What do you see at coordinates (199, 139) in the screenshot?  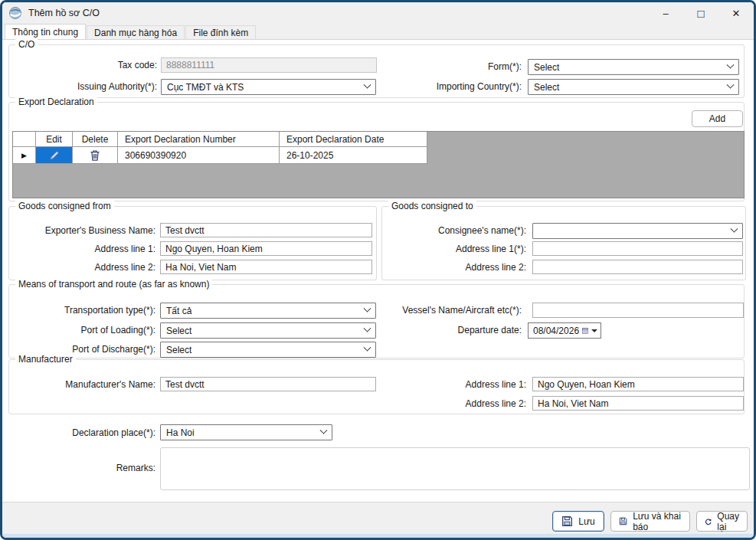 I see `number-column-header: Export Declaration Number` at bounding box center [199, 139].